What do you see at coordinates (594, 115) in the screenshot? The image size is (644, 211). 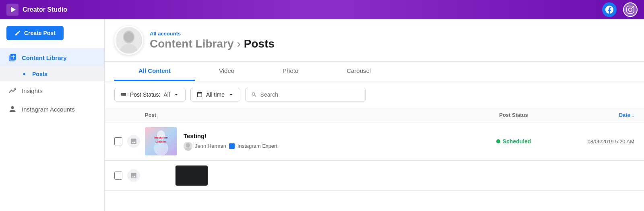 I see `col-date-header: Date ↓` at bounding box center [594, 115].